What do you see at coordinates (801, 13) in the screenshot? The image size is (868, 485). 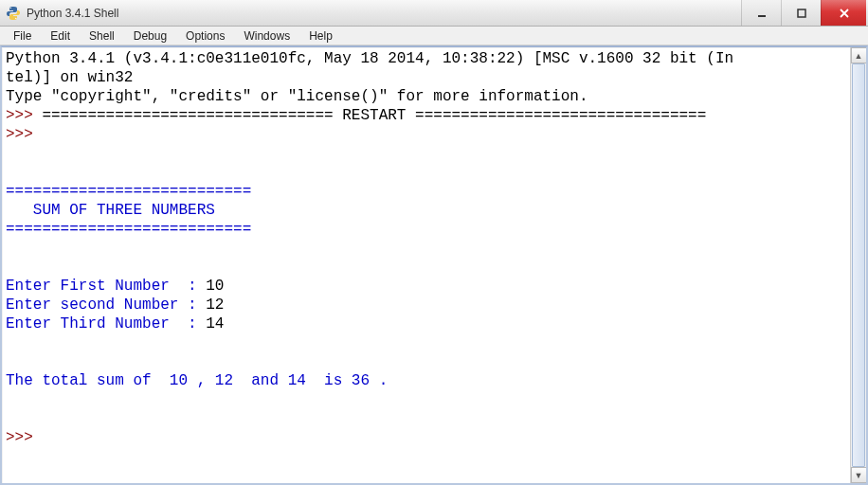 I see `maximize-button` at bounding box center [801, 13].